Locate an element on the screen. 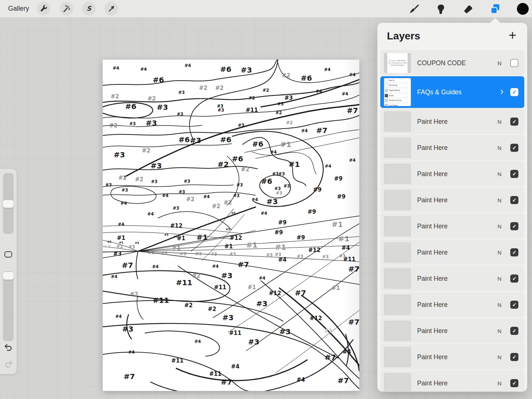 The image size is (532, 399). transform-button is located at coordinates (111, 9).